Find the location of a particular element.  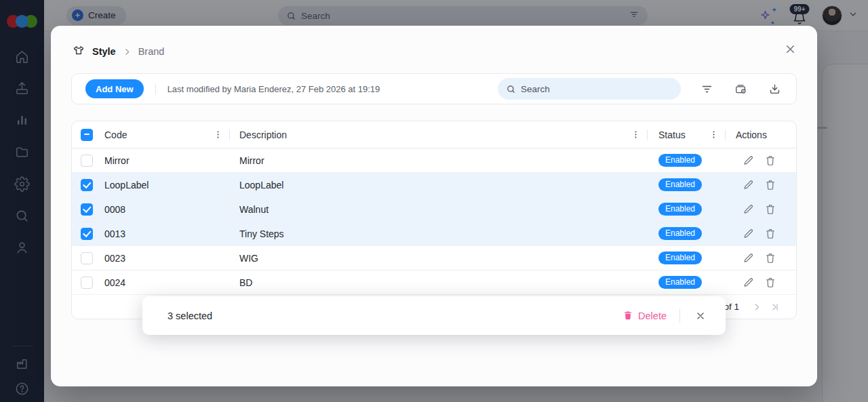

toolbar-divider is located at coordinates (156, 89).